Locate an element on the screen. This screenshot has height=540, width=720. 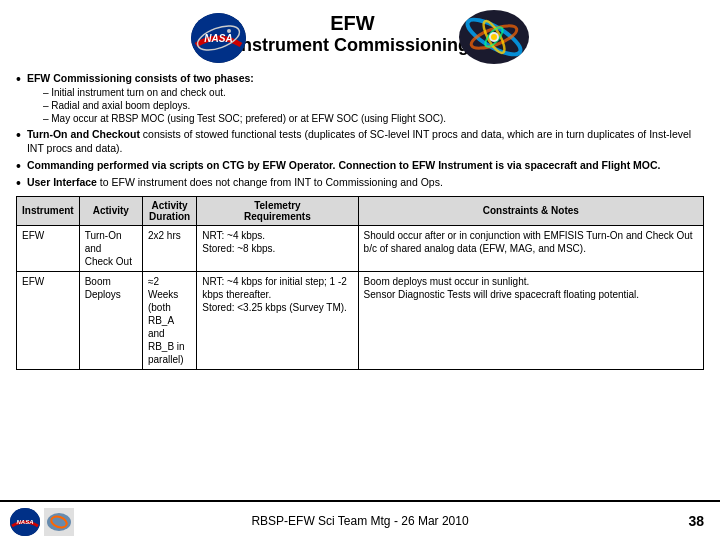
footer-logos: NASA is located at coordinates (42, 522).